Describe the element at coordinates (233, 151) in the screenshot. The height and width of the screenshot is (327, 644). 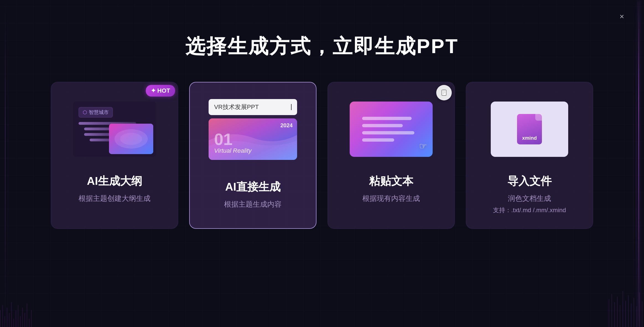
I see `slide-text: Virtual Reality` at that location.